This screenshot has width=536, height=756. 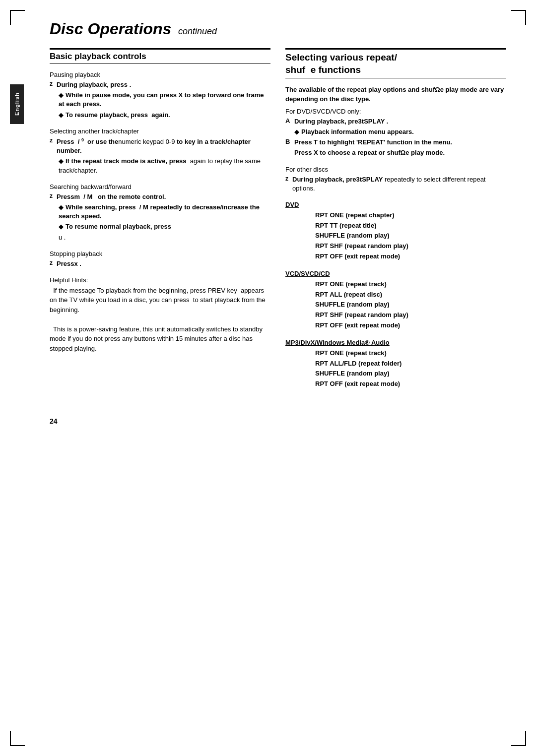 What do you see at coordinates (396, 184) in the screenshot?
I see `other-discs-step: z During playback, pre3tSPLAY repeatedly…` at bounding box center [396, 184].